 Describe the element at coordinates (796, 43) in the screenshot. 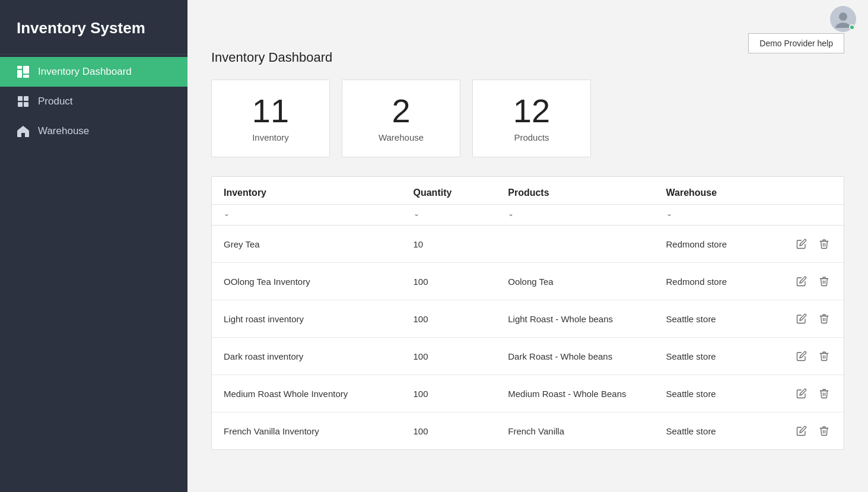

I see `demo-help-button: Demo Provider help` at that location.